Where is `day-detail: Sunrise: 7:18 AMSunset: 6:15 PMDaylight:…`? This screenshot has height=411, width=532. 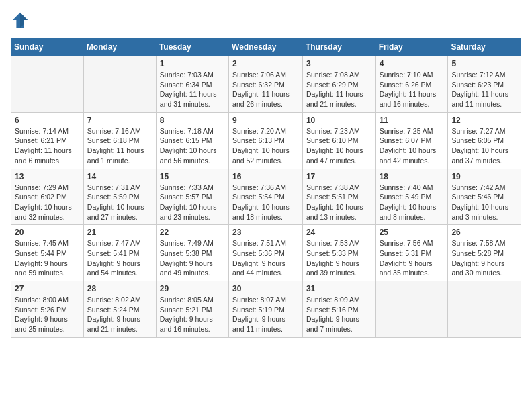
day-detail: Sunrise: 7:18 AMSunset: 6:15 PMDaylight:… is located at coordinates (192, 146).